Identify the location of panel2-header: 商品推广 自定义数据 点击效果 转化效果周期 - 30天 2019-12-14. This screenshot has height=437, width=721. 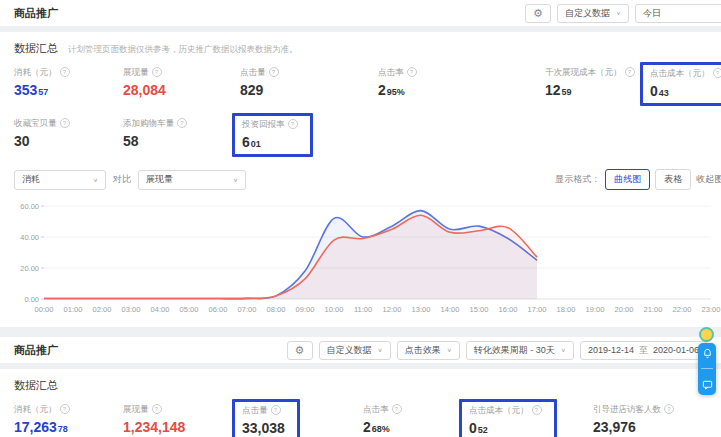
(360, 350).